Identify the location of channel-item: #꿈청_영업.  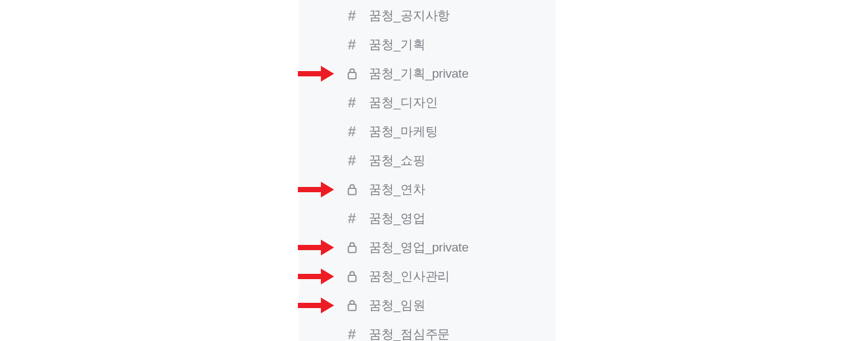
(427, 219).